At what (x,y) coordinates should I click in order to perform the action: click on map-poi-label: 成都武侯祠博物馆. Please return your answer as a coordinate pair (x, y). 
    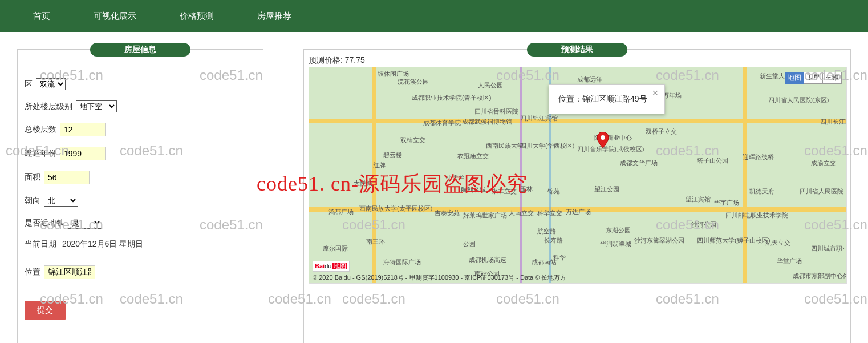
    Looking at the image, I should click on (487, 122).